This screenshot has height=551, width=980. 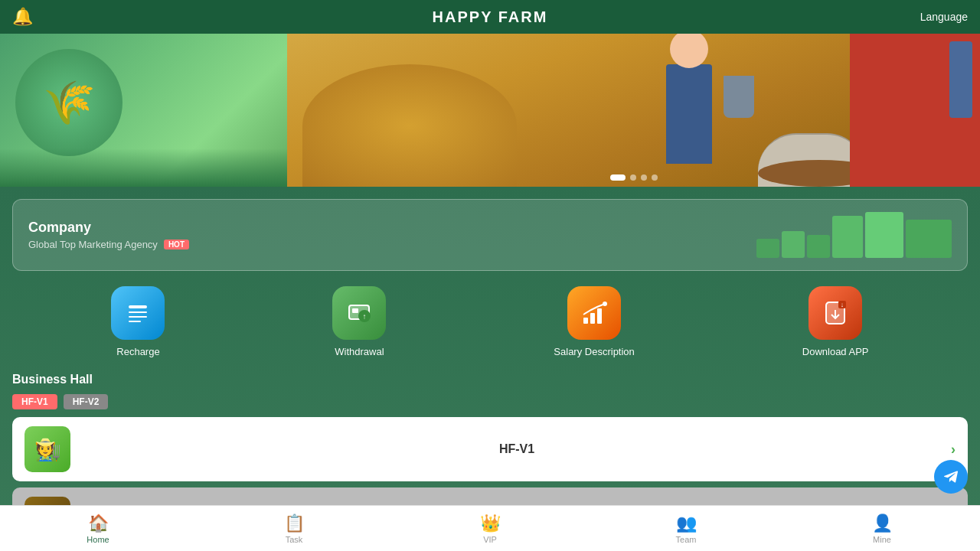 I want to click on hall-tab-v2: HF-V2, so click(x=86, y=402).